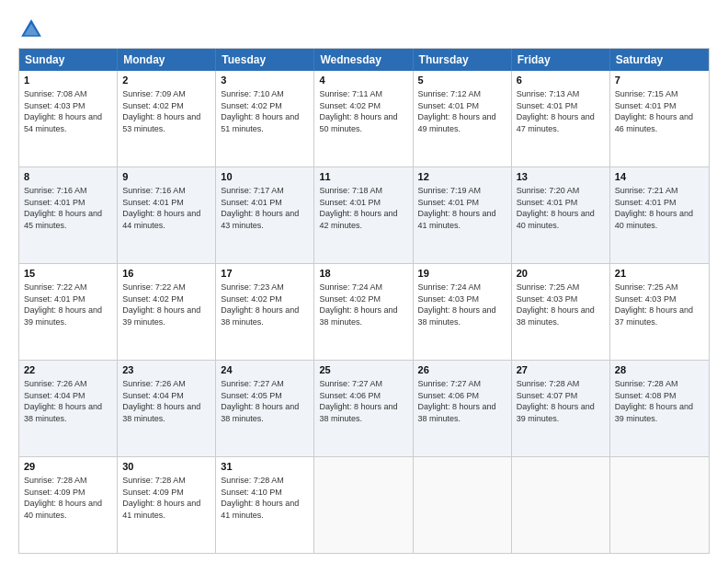  I want to click on calendar-cell: 29Sunrise: 7:28 AMSunset: 4:09 PMDayligh…, so click(68, 505).